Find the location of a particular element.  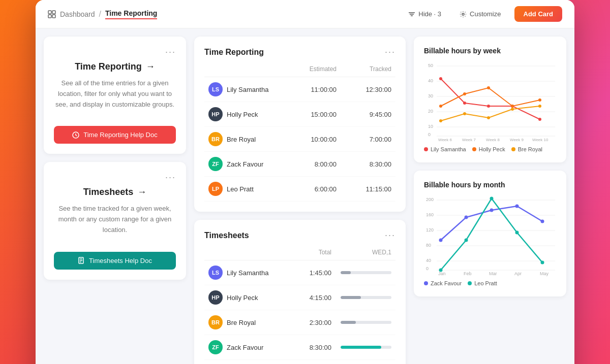

estimated-val: 15:00:00 is located at coordinates (315, 115).